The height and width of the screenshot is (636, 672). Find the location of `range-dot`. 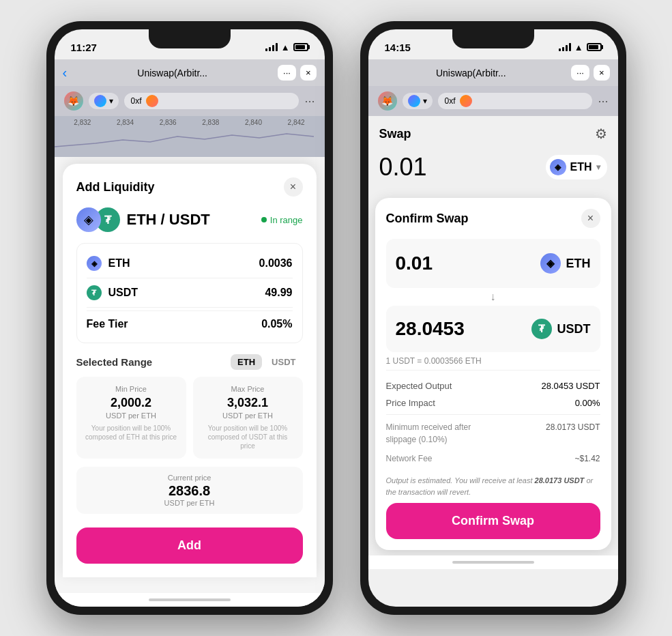

range-dot is located at coordinates (264, 220).